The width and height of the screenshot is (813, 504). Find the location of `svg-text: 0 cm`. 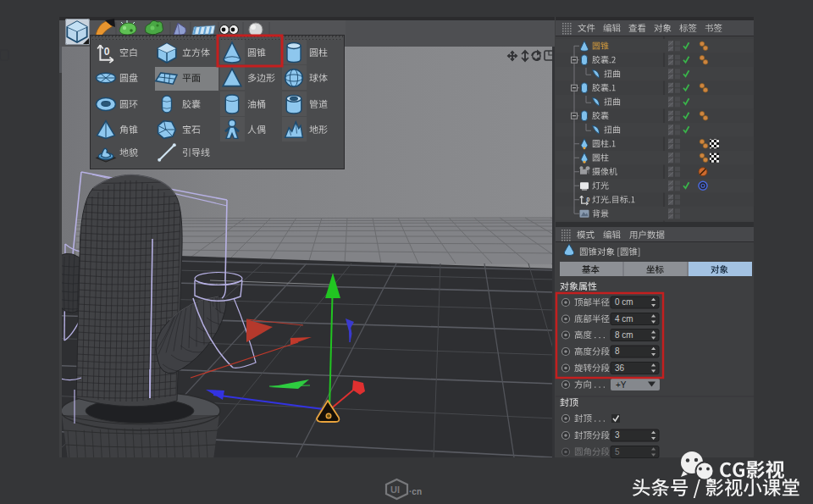

svg-text: 0 cm is located at coordinates (624, 302).